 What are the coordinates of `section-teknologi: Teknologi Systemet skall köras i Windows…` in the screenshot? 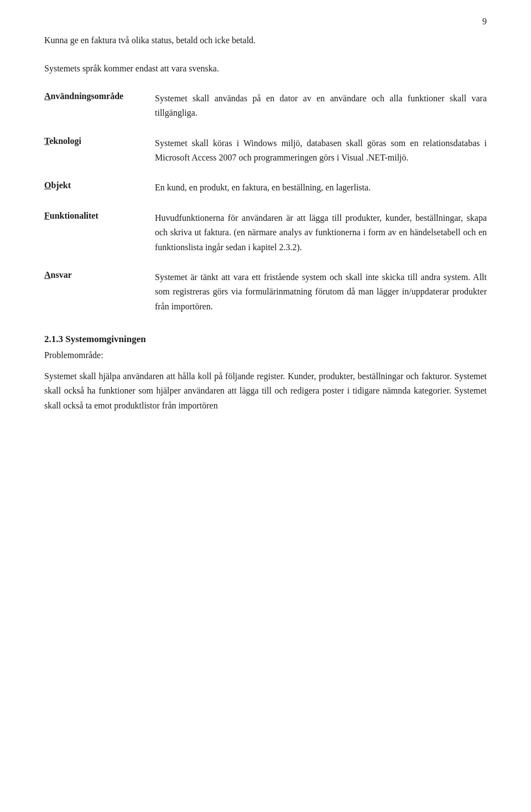 It's located at (266, 151).